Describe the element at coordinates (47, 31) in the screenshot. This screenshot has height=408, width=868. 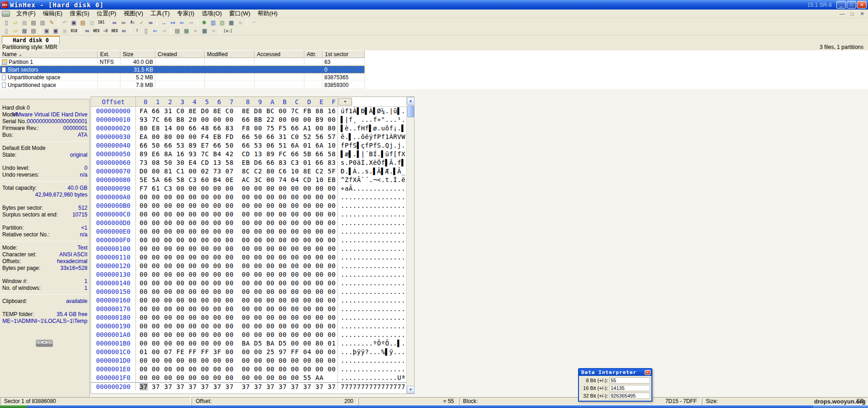
I see `copy-block-icon: ▣` at that location.